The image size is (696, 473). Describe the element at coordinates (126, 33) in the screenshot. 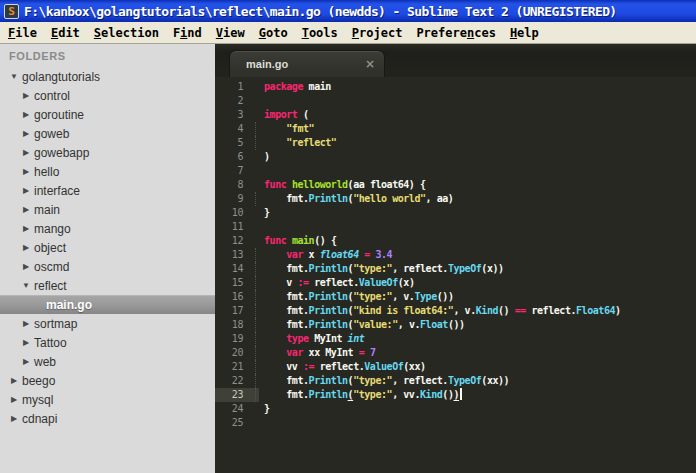

I see `menu-item-selection: Selection` at that location.